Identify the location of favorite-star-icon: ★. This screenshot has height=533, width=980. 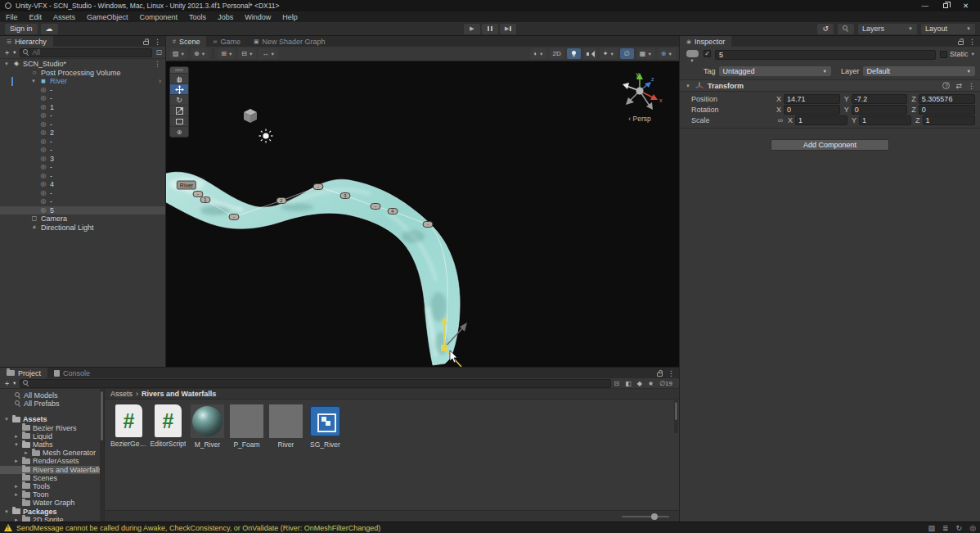
(651, 383).